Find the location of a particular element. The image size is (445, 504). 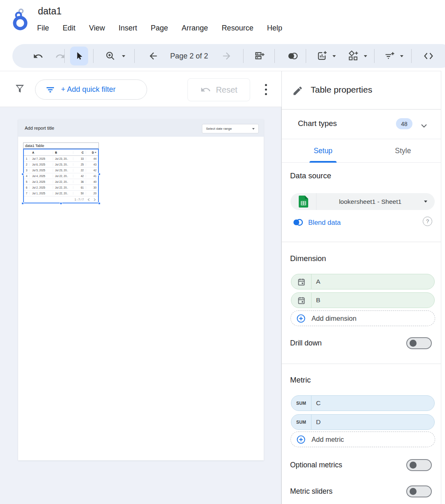

add-chart-button is located at coordinates (322, 56).